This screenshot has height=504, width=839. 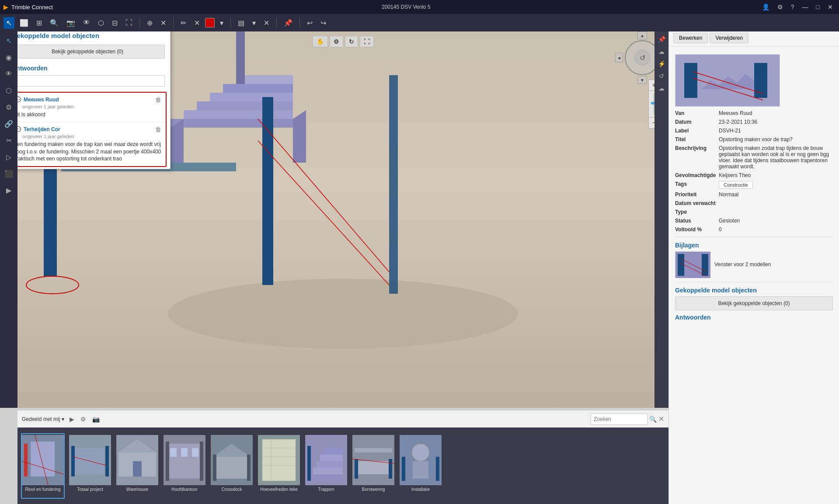 What do you see at coordinates (697, 229) in the screenshot?
I see `voltooid-label: Voltooid %` at bounding box center [697, 229].